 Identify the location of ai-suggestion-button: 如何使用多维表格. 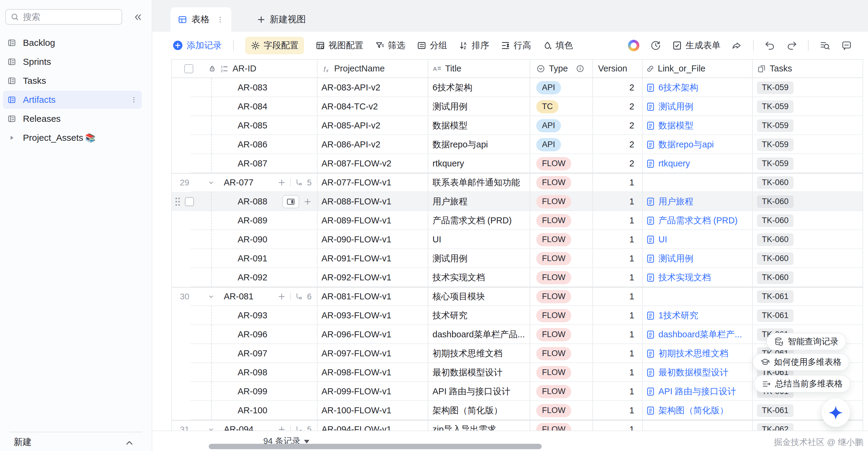
(801, 362).